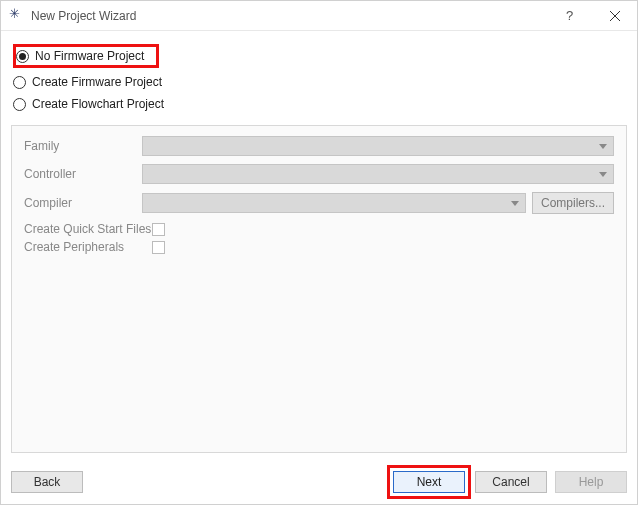 The image size is (638, 505). Describe the element at coordinates (319, 482) in the screenshot. I see `wizard-footer: Back Next Cancel Help` at that location.